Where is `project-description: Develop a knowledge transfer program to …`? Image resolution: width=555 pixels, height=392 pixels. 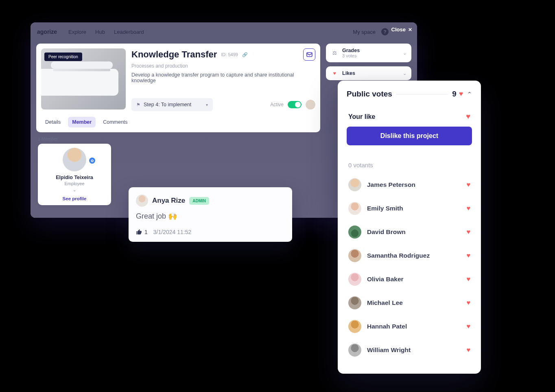
project-description: Develop a knowledge transfer program to … is located at coordinates (223, 78).